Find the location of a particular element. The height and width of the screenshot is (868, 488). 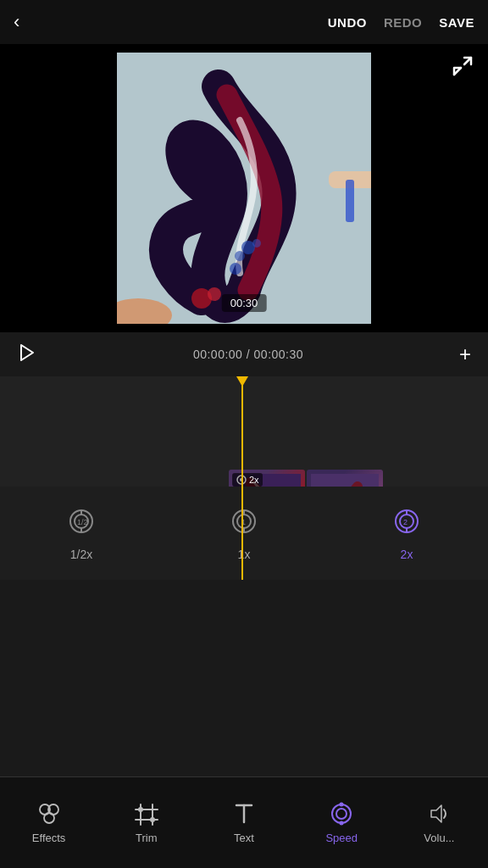

nav-volume-label: Volu... is located at coordinates (439, 837).